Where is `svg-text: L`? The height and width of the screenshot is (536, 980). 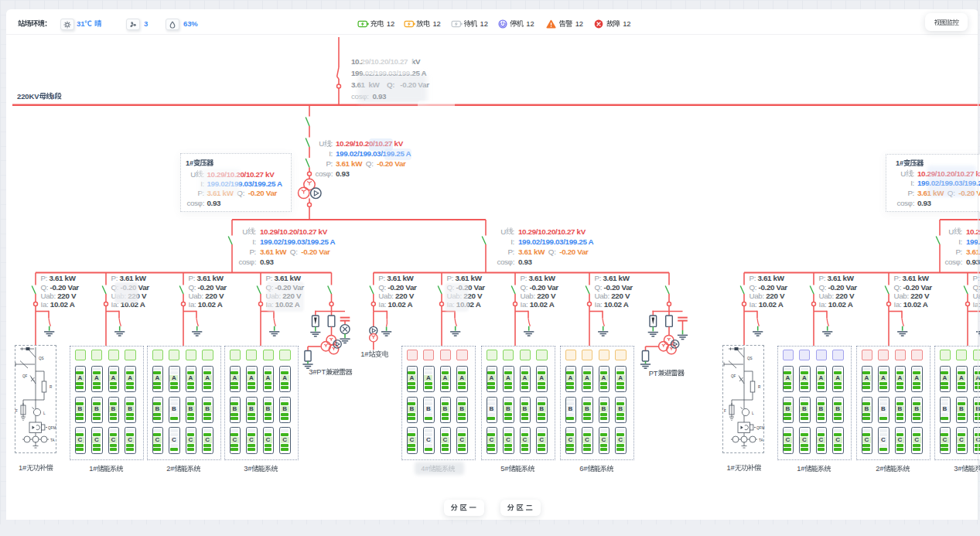
svg-text: L is located at coordinates (45, 413).